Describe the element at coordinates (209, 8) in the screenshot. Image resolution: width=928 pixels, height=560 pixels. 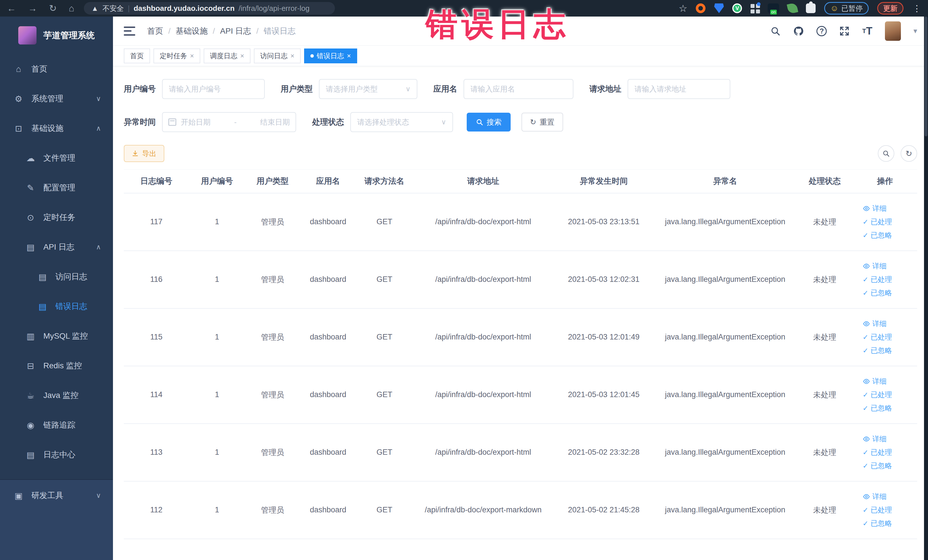
I see `address-bar: ▲ 不安全 | dashboard.yudao.iocoder.cn/infra…` at that location.